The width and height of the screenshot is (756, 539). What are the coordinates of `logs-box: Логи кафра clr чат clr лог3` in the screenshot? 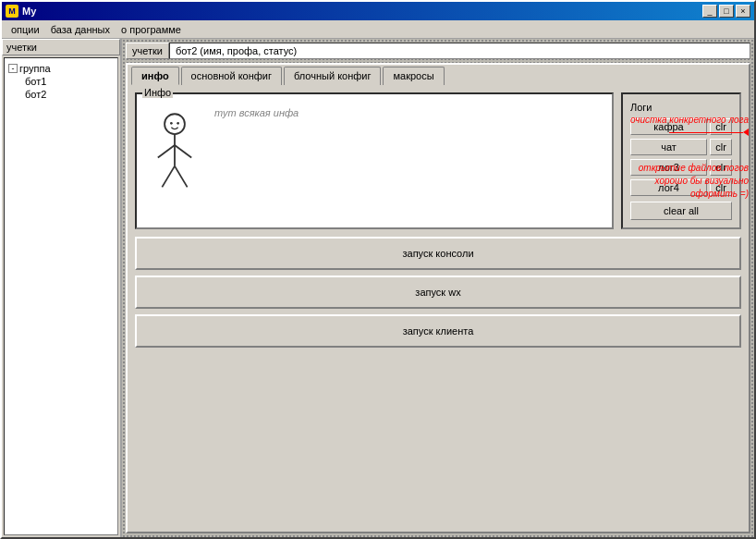 It's located at (681, 161).